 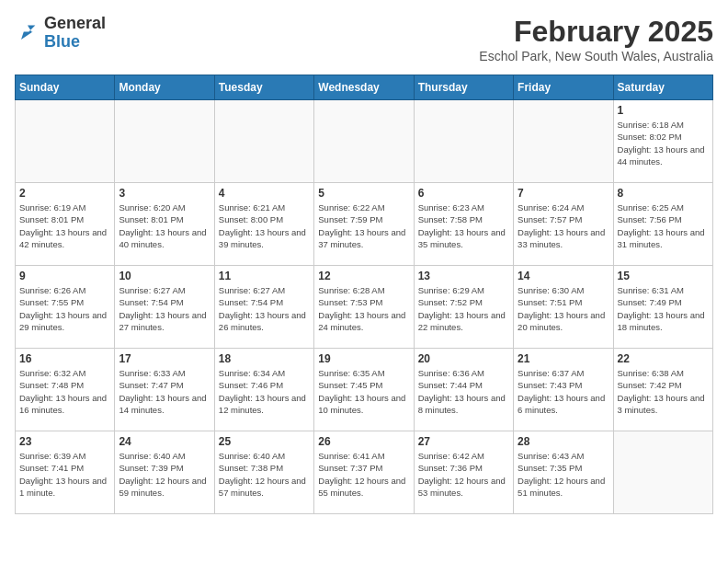 What do you see at coordinates (463, 307) in the screenshot?
I see `calendar-cell: 13Sunrise: 6:29 AMSunset: 7:52 PMDayligh…` at bounding box center [463, 307].